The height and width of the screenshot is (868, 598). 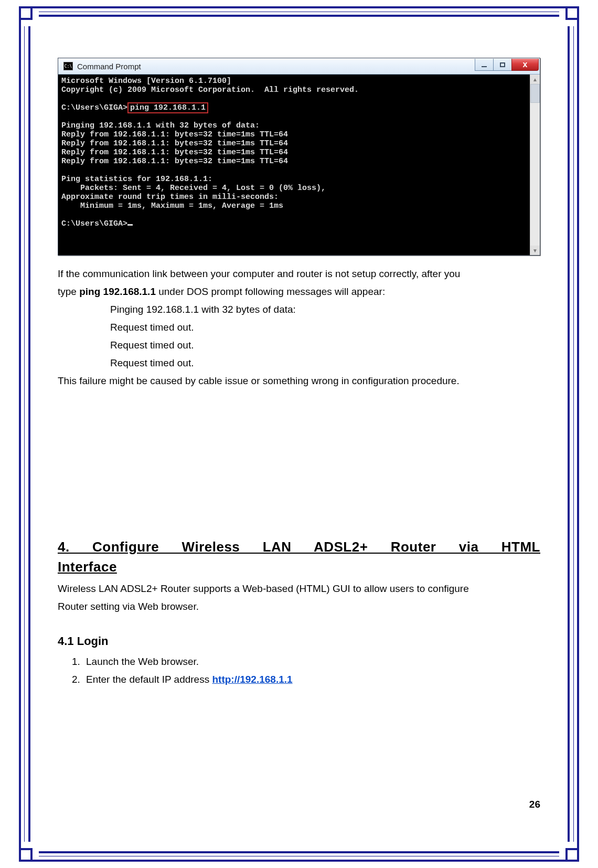 What do you see at coordinates (194, 188) in the screenshot?
I see `cmd-line: Packets: Sent = 4, Received = 4, Lost = …` at bounding box center [194, 188].